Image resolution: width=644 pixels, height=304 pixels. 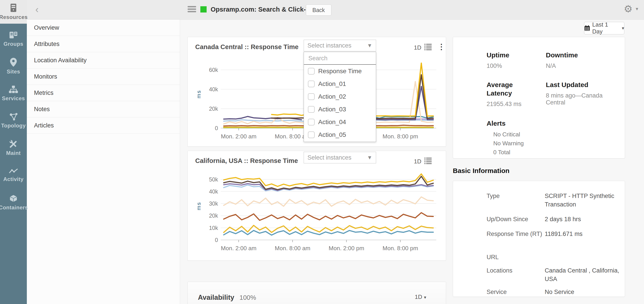 I want to click on instances-dropdown-panel: Response Time Action_01 Action_02 Action…, so click(x=340, y=97).